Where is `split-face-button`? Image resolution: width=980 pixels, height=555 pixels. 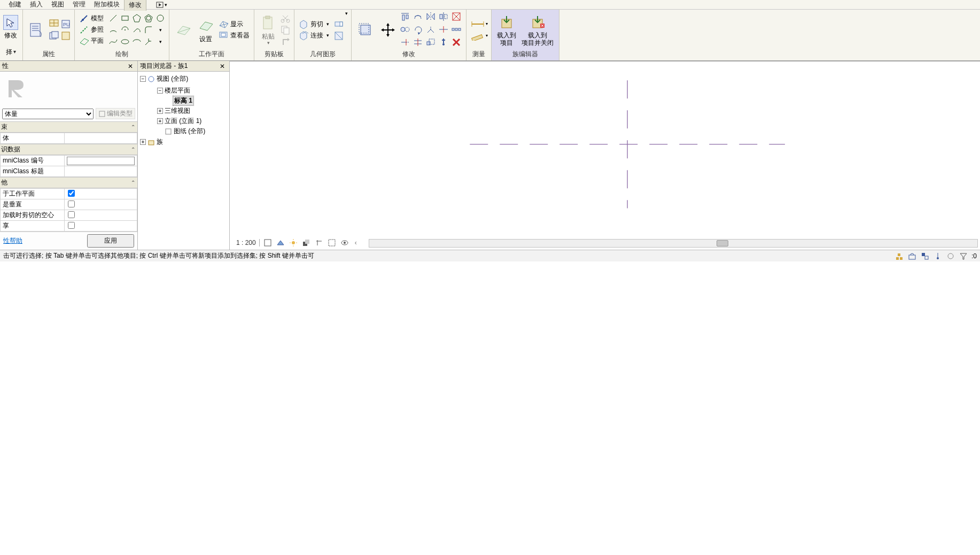
split-face-button is located at coordinates (339, 36).